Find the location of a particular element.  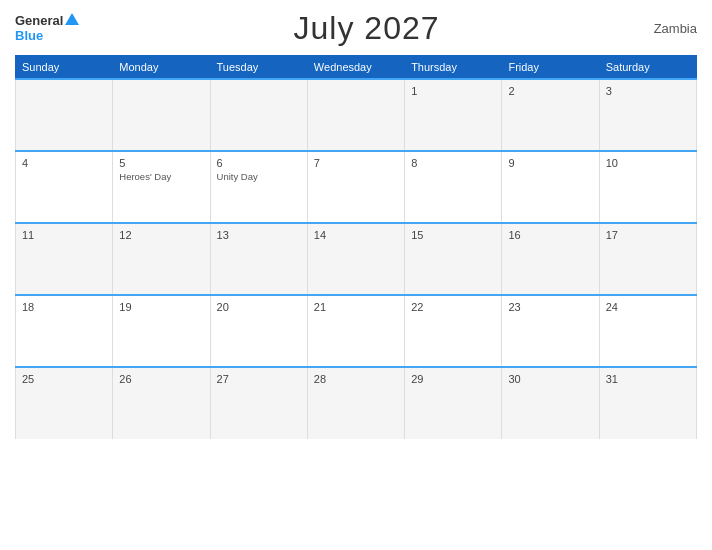

calendar-cell: 18 is located at coordinates (64, 331).